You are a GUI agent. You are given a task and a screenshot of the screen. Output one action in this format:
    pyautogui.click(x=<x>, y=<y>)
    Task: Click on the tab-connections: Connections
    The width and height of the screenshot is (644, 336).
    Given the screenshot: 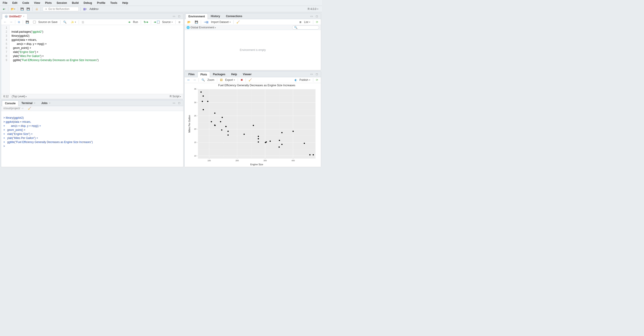 What is the action you would take?
    pyautogui.click(x=234, y=16)
    